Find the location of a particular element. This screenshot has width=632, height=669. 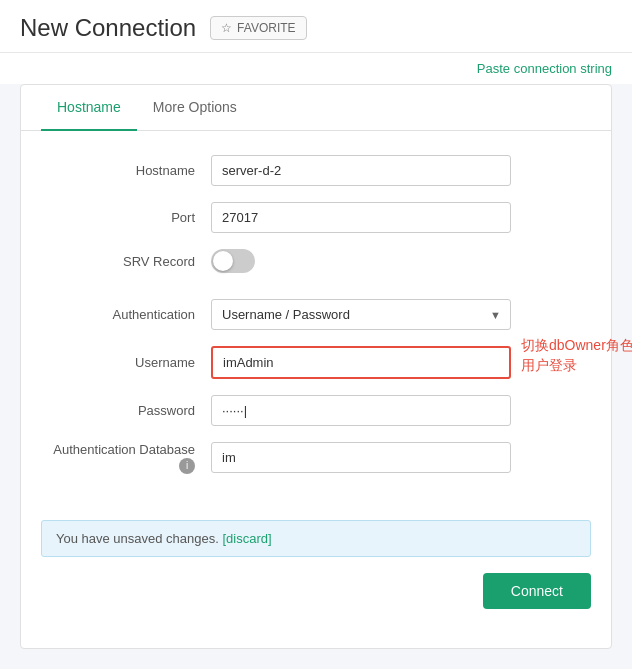

auth-db-row: Authentication Database i is located at coordinates (316, 458).